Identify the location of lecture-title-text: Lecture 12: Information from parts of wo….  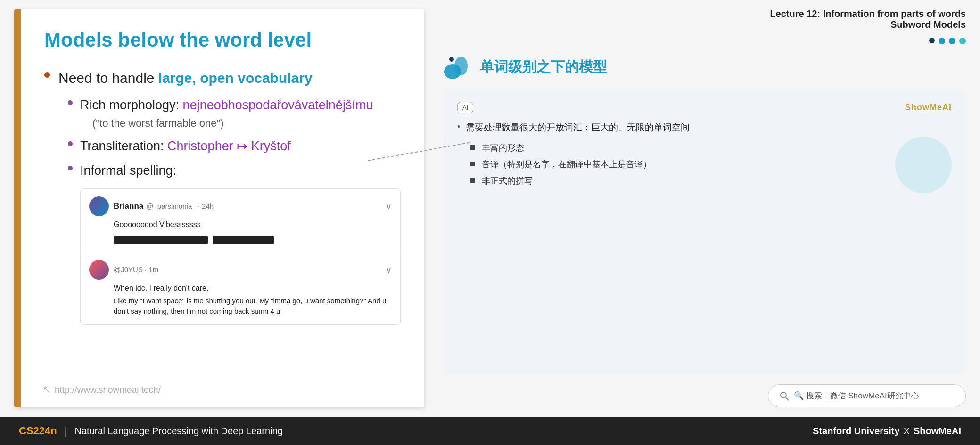
(704, 14).